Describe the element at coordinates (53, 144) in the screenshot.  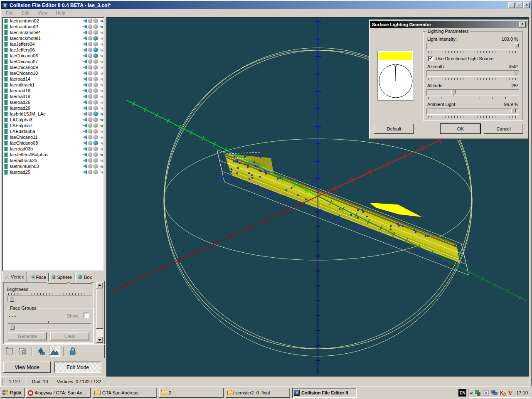
I see `object-listbox: laetraintunn02laetraintunn01laecrackmote…` at that location.